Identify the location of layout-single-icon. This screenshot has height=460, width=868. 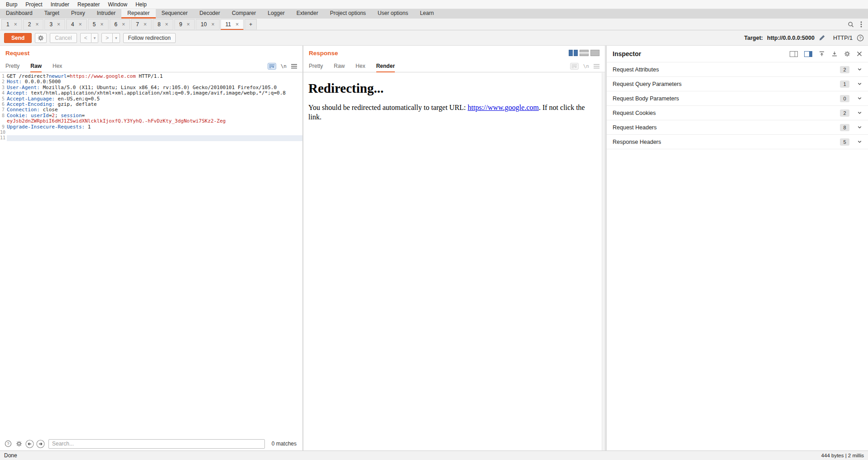
(595, 53).